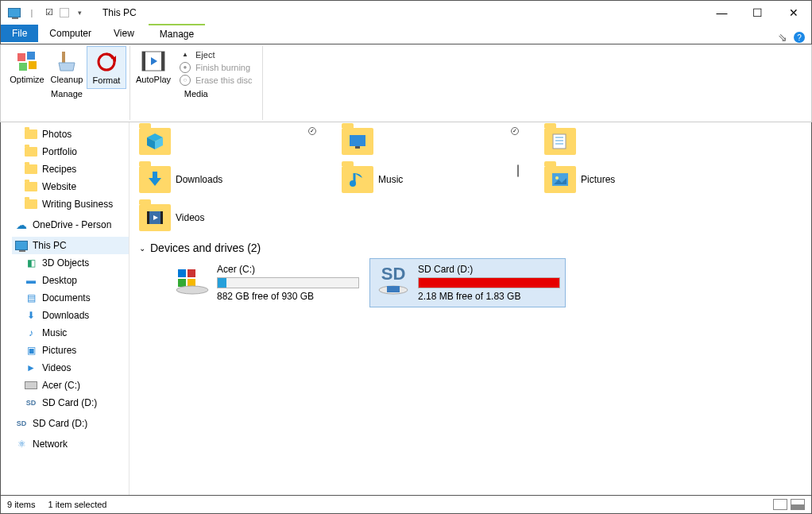 The width and height of the screenshot is (812, 514). Describe the element at coordinates (21, 444) in the screenshot. I see `network-icon: ⚛` at that location.